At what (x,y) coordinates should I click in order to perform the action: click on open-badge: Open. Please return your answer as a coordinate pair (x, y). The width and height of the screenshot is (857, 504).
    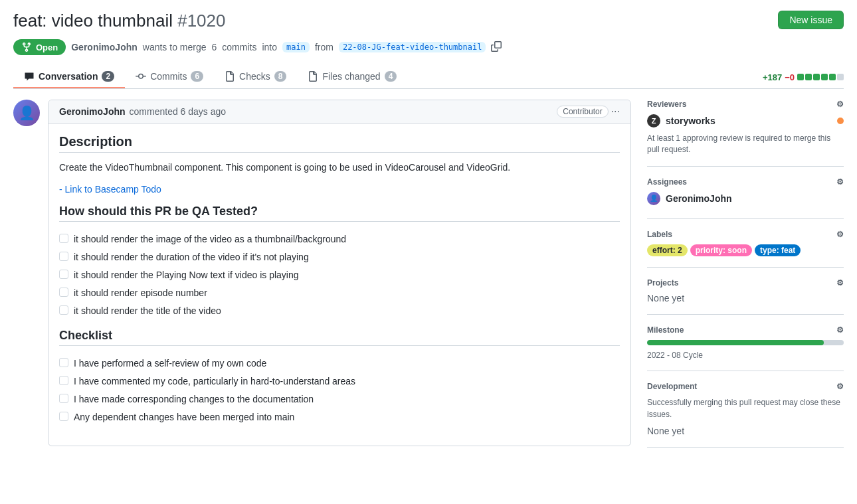
    Looking at the image, I should click on (40, 47).